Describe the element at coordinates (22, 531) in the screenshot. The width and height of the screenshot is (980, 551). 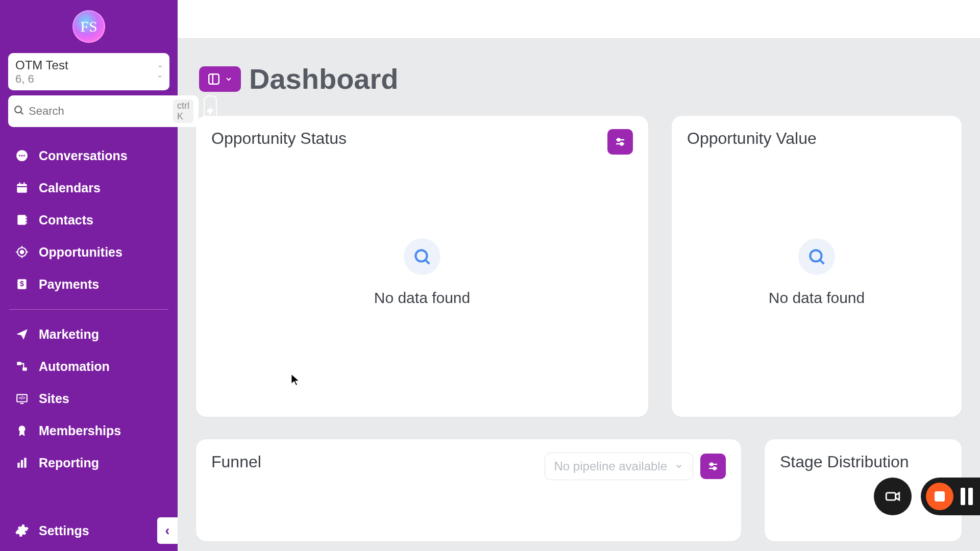
I see `gear-icon` at that location.